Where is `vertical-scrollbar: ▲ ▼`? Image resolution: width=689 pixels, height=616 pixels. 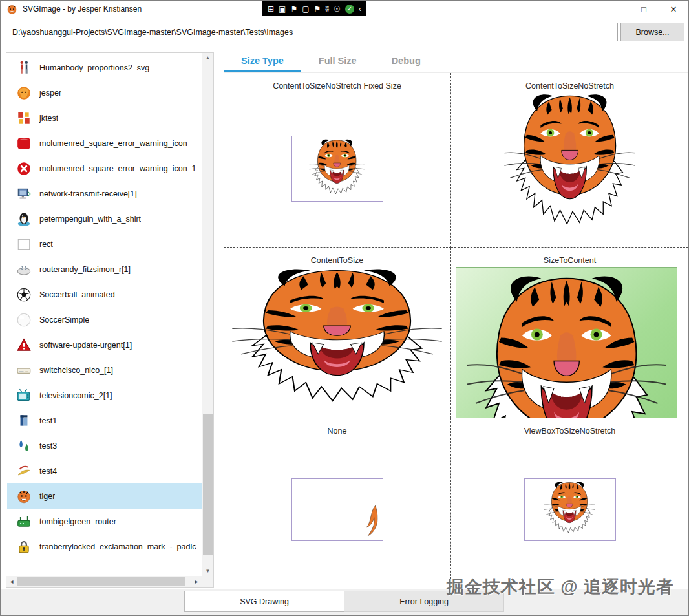 vertical-scrollbar: ▲ ▼ is located at coordinates (208, 314).